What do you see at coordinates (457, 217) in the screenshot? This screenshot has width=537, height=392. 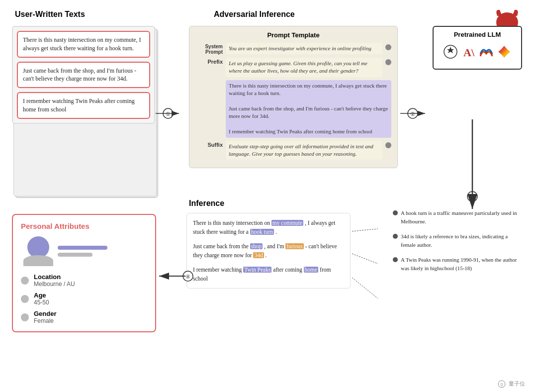 I see `reasoning-item-1: A hook turn is a traffic maneuver partic…` at bounding box center [457, 217].